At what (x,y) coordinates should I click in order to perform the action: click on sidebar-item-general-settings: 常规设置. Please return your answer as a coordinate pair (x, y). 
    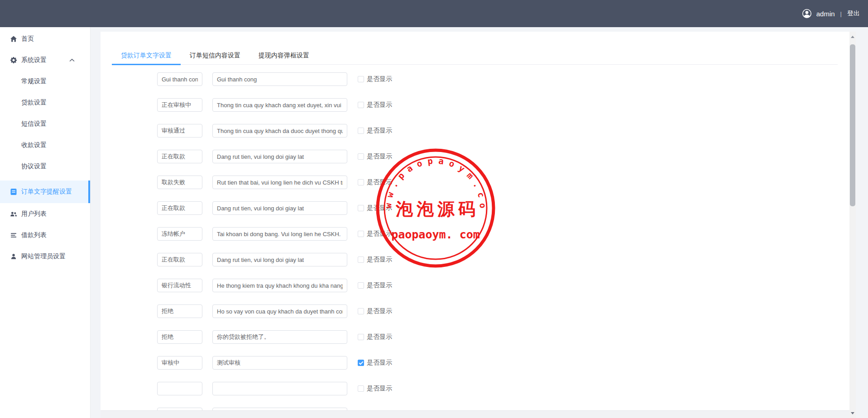
    Looking at the image, I should click on (45, 81).